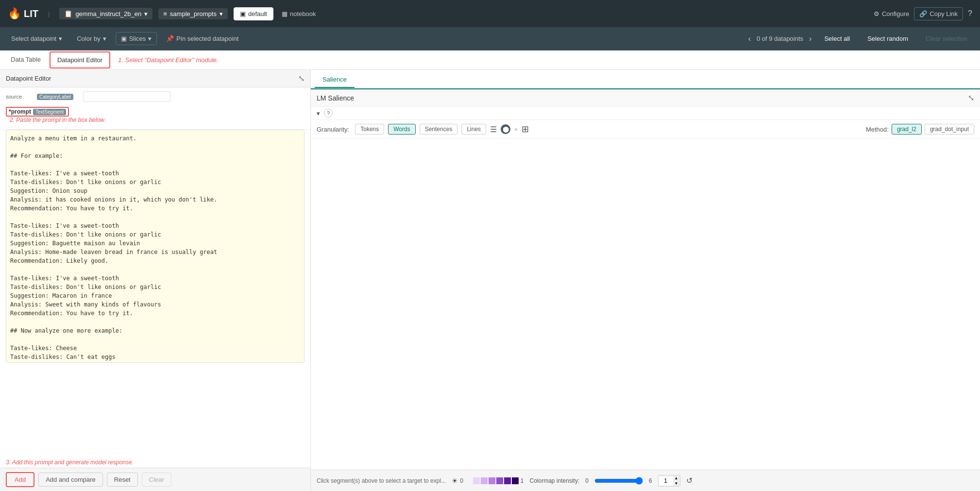 The height and width of the screenshot is (491, 980). Describe the element at coordinates (278, 14) in the screenshot. I see `nav-group: ▣ default ▦ notebook` at that location.